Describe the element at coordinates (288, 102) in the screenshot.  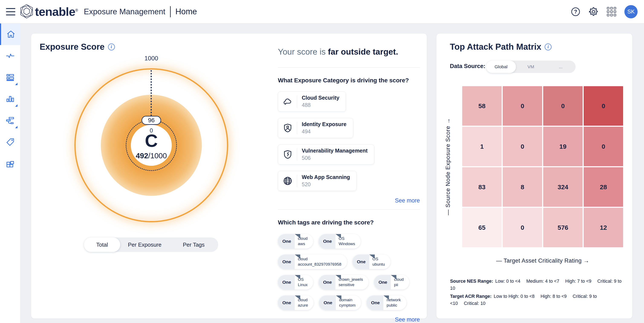
I see `cloud-icon` at that location.